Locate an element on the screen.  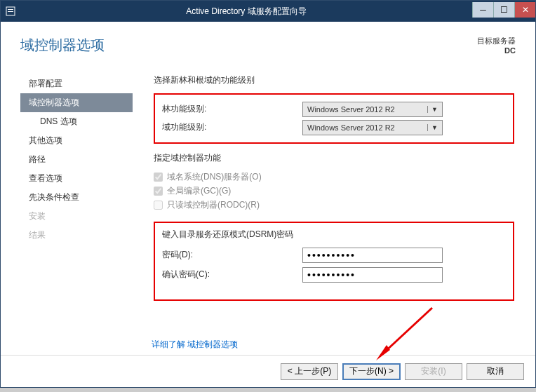
nav-deployment: 部署配置 is located at coordinates (76, 84).